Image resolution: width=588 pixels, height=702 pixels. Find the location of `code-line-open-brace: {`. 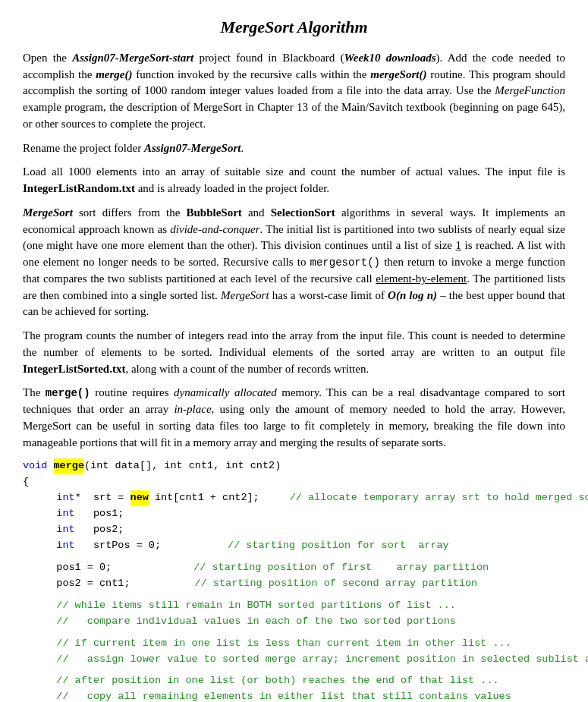

code-line-open-brace: { is located at coordinates (294, 483).